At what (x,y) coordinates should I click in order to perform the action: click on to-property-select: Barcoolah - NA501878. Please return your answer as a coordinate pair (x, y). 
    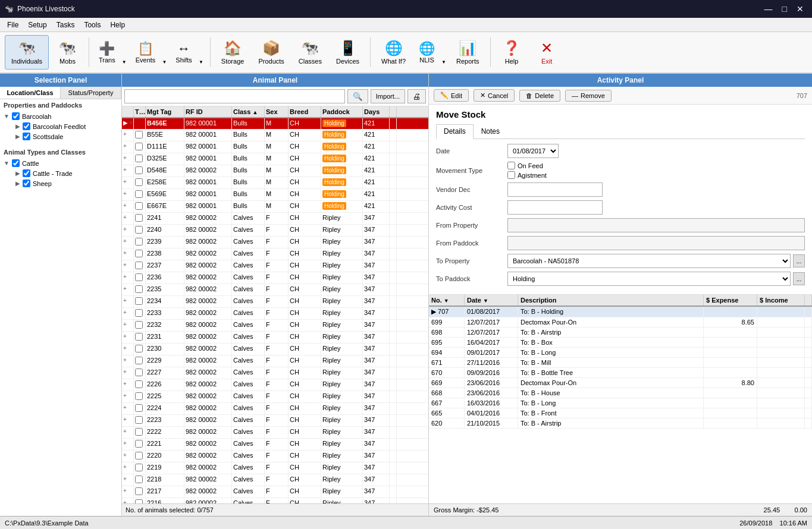
    Looking at the image, I should click on (649, 261).